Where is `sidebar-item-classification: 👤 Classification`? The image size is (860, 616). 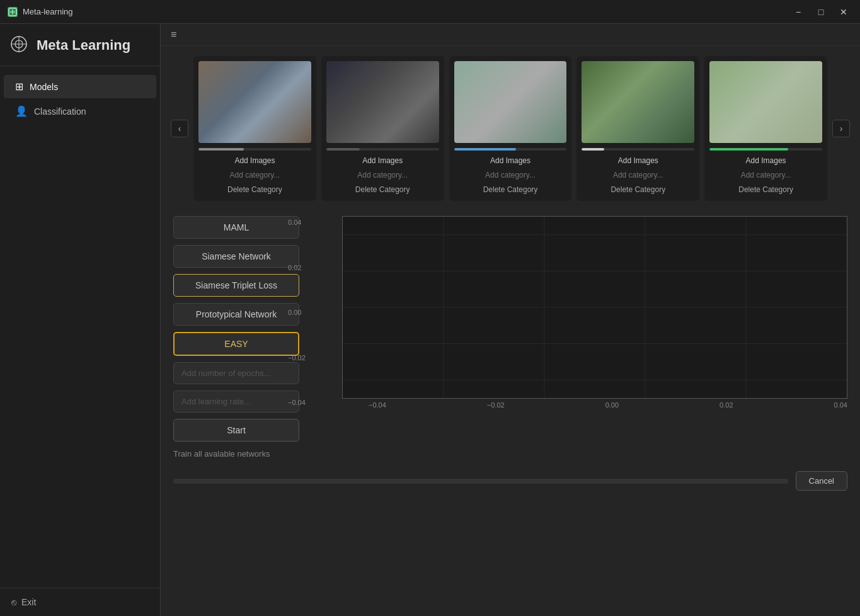 sidebar-item-classification: 👤 Classification is located at coordinates (80, 111).